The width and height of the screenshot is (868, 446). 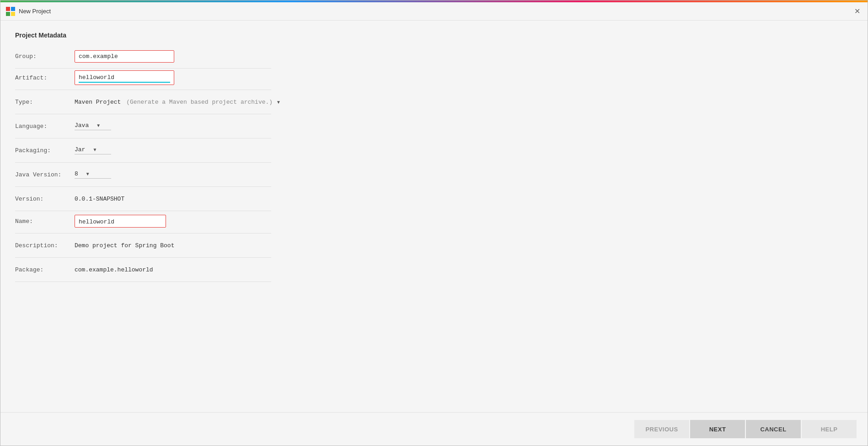 What do you see at coordinates (143, 163) in the screenshot?
I see `separator-after-packaging` at bounding box center [143, 163].